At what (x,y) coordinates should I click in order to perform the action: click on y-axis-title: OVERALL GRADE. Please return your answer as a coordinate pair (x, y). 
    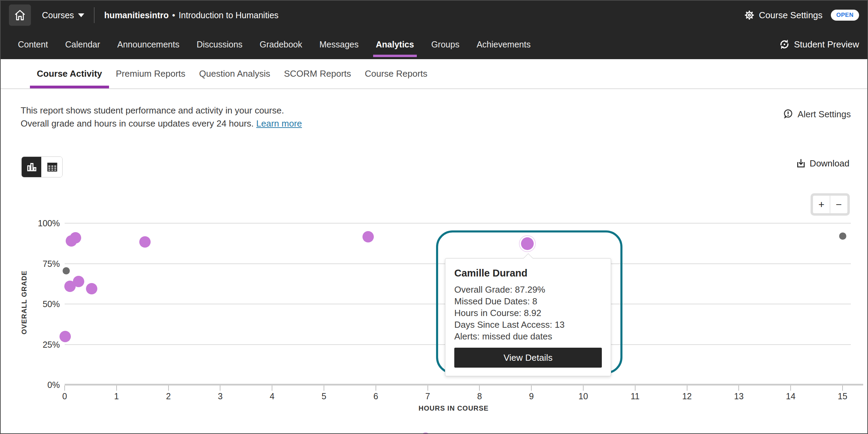
    Looking at the image, I should click on (24, 303).